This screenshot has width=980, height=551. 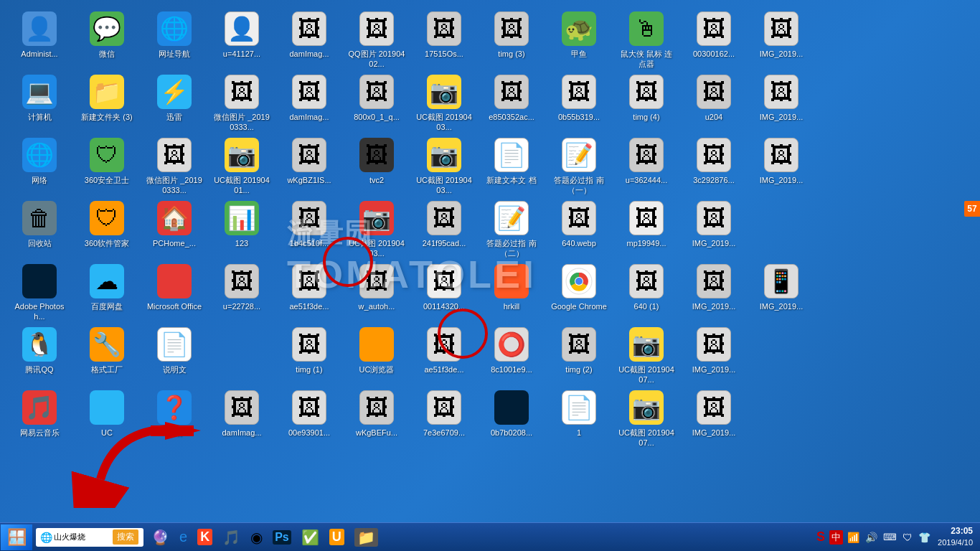 What do you see at coordinates (924, 537) in the screenshot?
I see `shirt-tray-icon: 👕` at bounding box center [924, 537].